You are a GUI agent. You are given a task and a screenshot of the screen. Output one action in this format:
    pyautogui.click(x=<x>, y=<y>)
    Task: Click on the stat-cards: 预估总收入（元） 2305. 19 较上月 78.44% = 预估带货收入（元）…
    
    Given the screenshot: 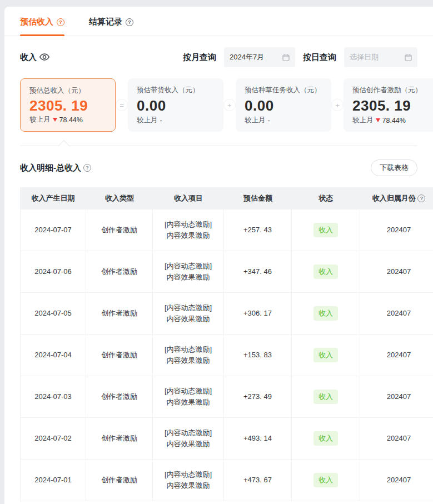 What is the action you would take?
    pyautogui.click(x=227, y=105)
    